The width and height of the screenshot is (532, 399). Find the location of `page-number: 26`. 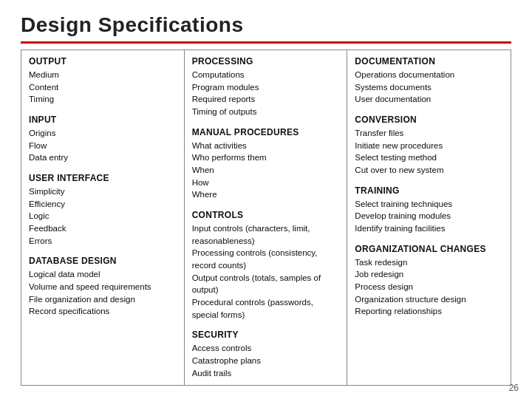

page-number: 26 is located at coordinates (514, 388).